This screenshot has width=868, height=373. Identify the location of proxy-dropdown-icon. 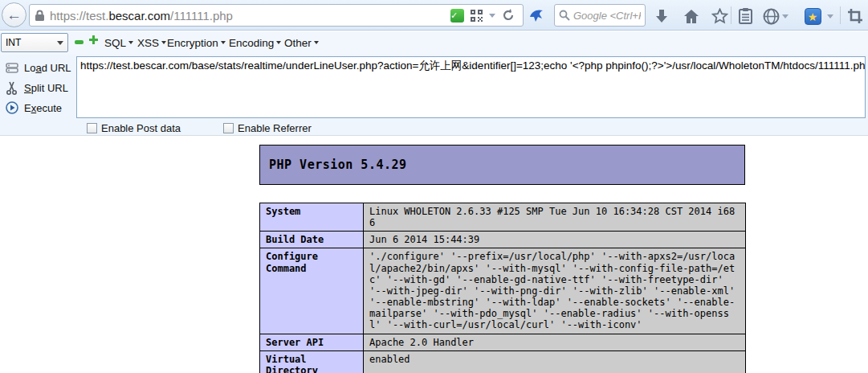
(785, 16).